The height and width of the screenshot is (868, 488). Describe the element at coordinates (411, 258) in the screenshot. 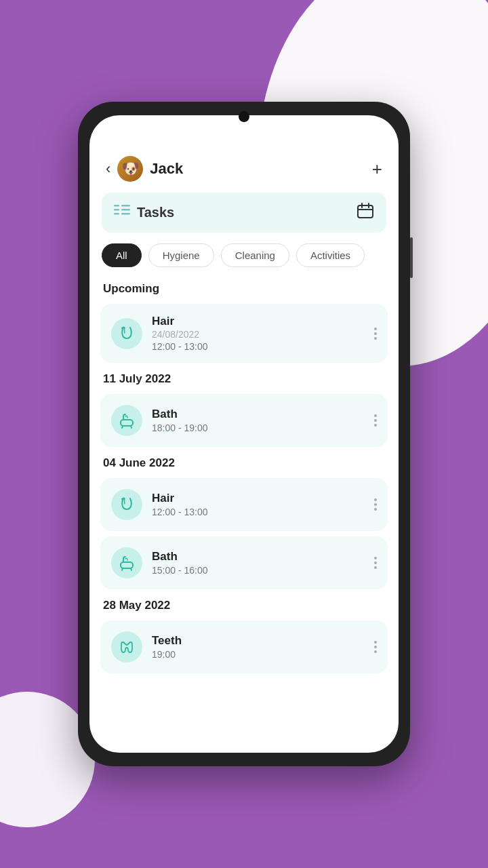

I see `side-button` at that location.